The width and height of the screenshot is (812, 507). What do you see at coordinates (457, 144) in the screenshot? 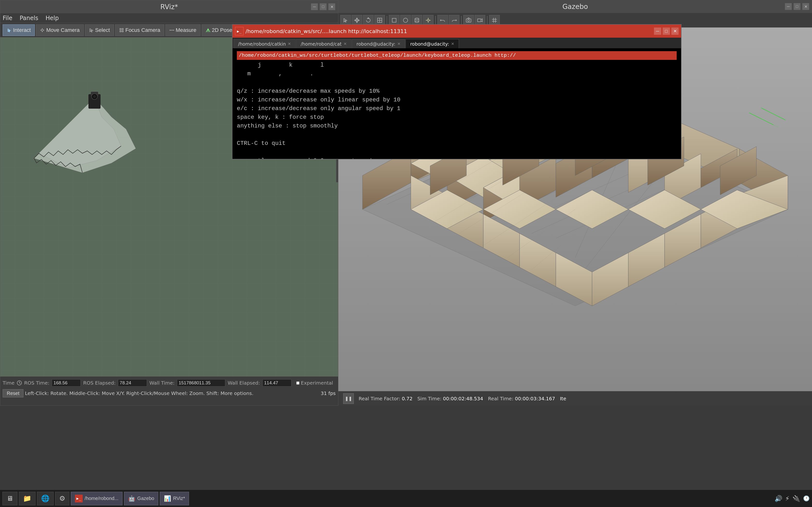
I see `terminal-line-6: CTRL-C to quit` at bounding box center [457, 144].